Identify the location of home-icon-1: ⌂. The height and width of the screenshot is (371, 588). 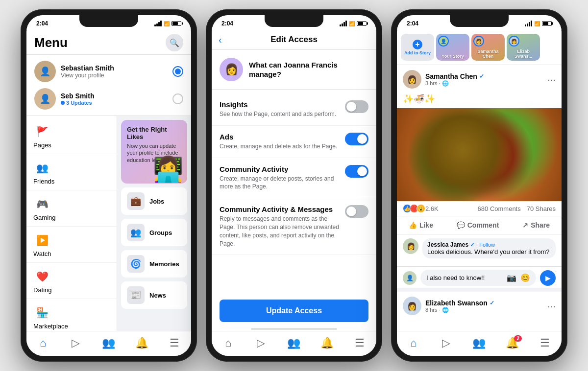
(43, 343).